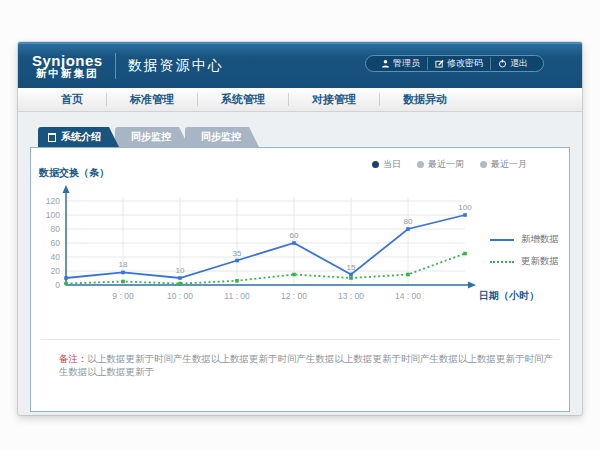 Image resolution: width=600 pixels, height=450 pixels. I want to click on user-menu-label: 管理员, so click(406, 64).